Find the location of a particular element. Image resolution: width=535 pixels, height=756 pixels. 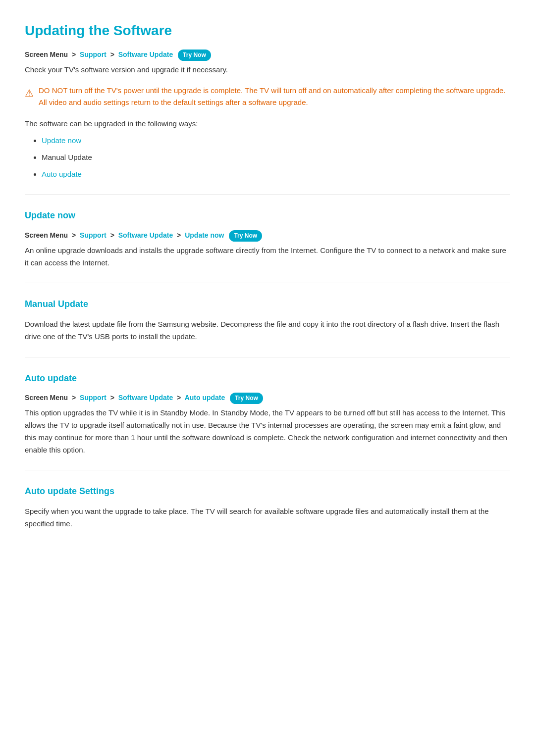

bc-software-update-2: Software Update is located at coordinates (146, 398).